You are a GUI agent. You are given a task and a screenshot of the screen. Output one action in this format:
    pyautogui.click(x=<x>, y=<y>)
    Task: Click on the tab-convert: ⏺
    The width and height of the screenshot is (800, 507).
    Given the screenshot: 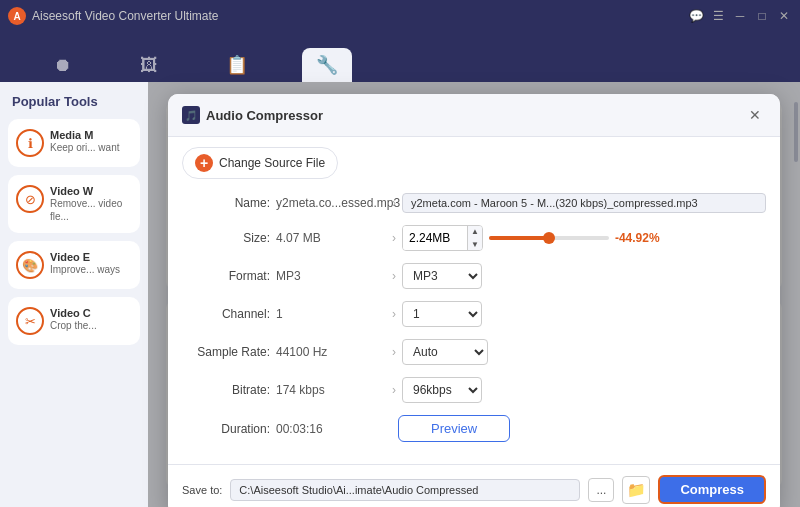 What is the action you would take?
    pyautogui.click(x=63, y=66)
    